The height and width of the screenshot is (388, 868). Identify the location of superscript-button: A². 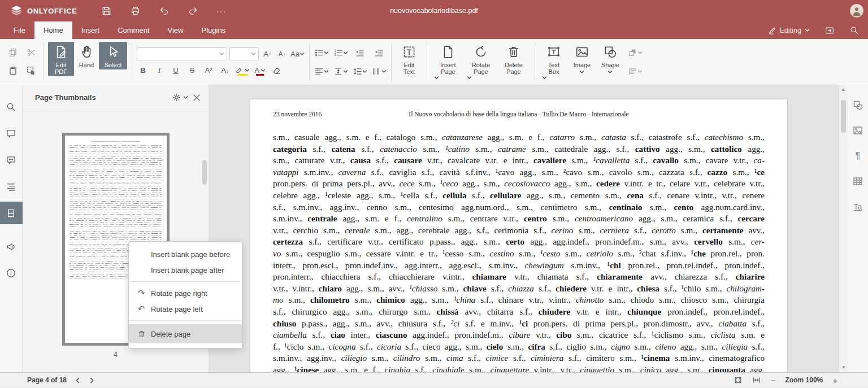
(209, 71).